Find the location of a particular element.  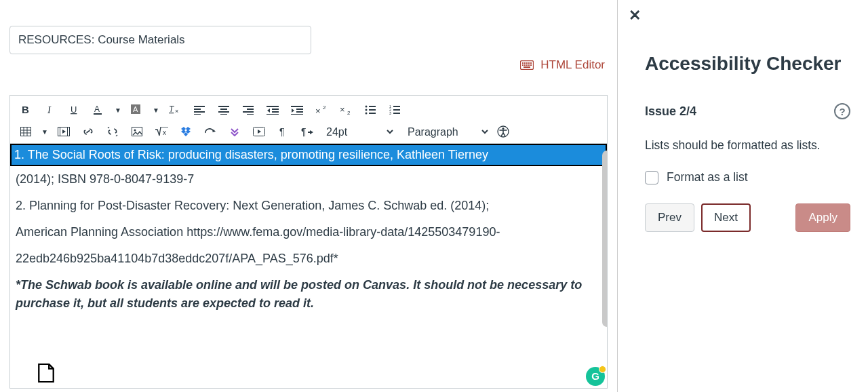

prev-button: Prev is located at coordinates (670, 218).